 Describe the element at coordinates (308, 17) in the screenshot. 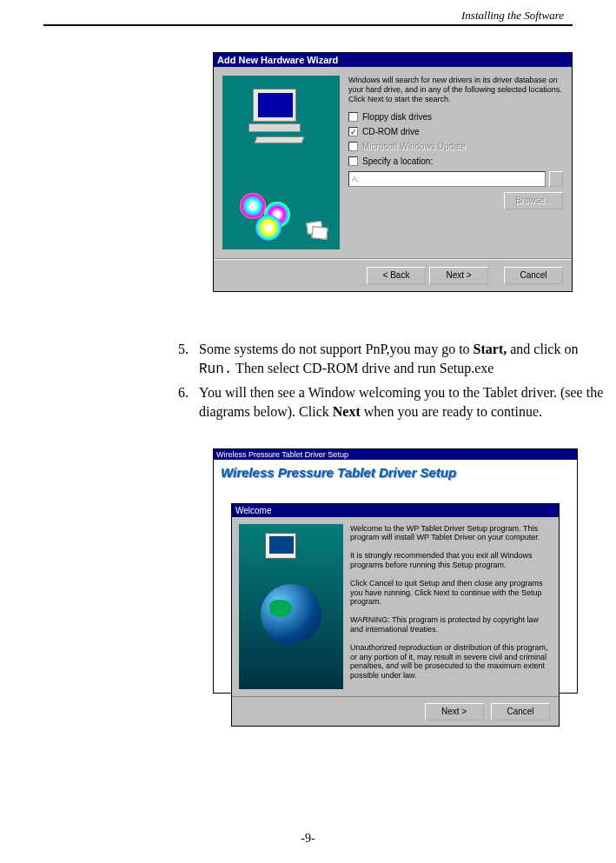

I see `page-header: Installing the Software` at that location.